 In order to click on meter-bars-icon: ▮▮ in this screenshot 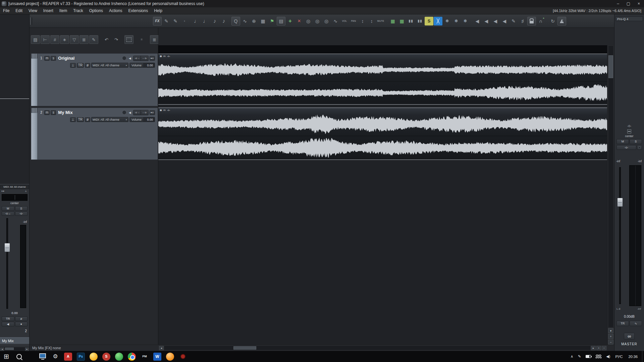, I will do `click(411, 21)`.